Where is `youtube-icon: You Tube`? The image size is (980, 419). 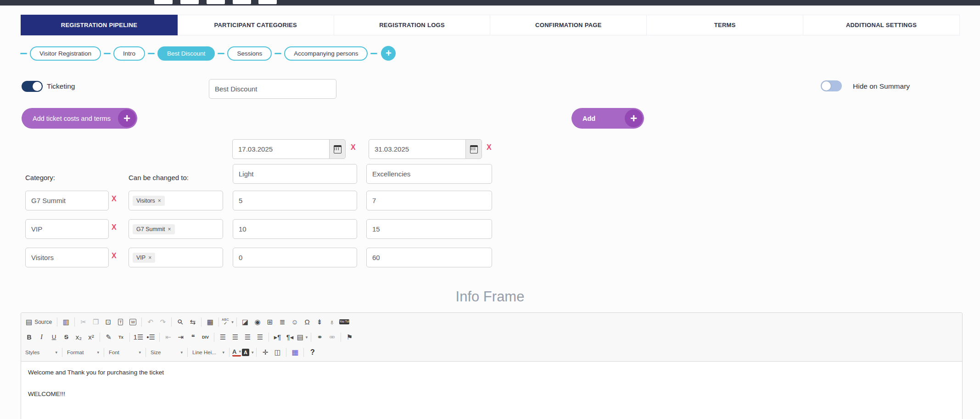 youtube-icon: You Tube is located at coordinates (344, 322).